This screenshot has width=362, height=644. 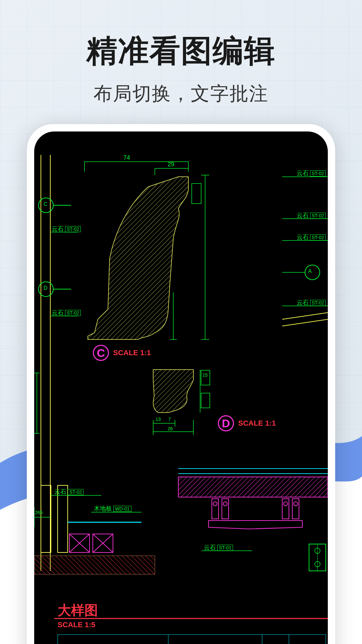 I want to click on section-ref-d: D, so click(x=46, y=288).